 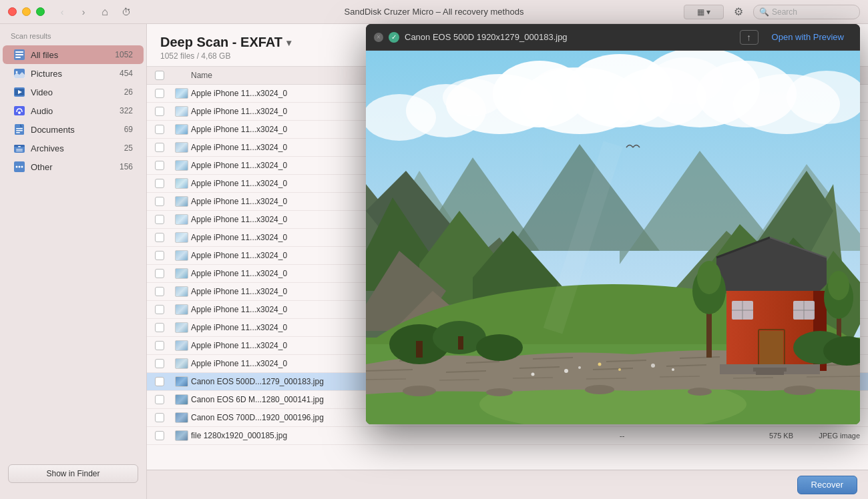 What do you see at coordinates (827, 485) in the screenshot?
I see `recover-button: Recover` at bounding box center [827, 485].